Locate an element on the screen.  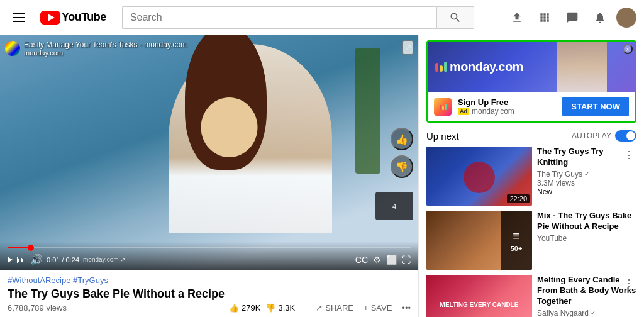
card-thumbnail-2: ≡ 50+ is located at coordinates (479, 240).